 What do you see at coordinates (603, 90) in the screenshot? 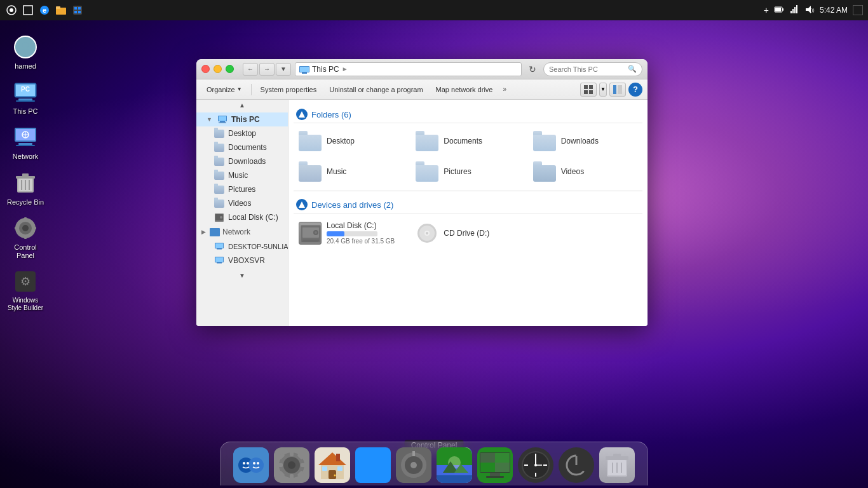
I see `view-dropdown-button: ▼` at bounding box center [603, 90].